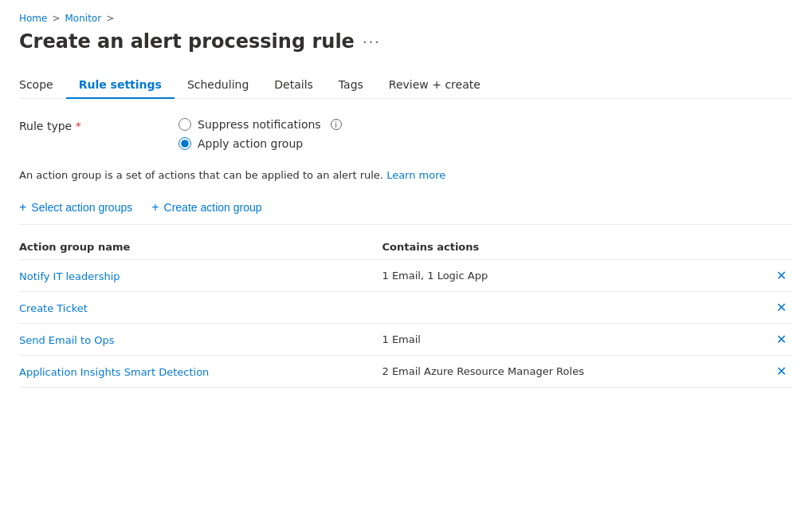  I want to click on tab-scheduling: Scheduling, so click(218, 85).